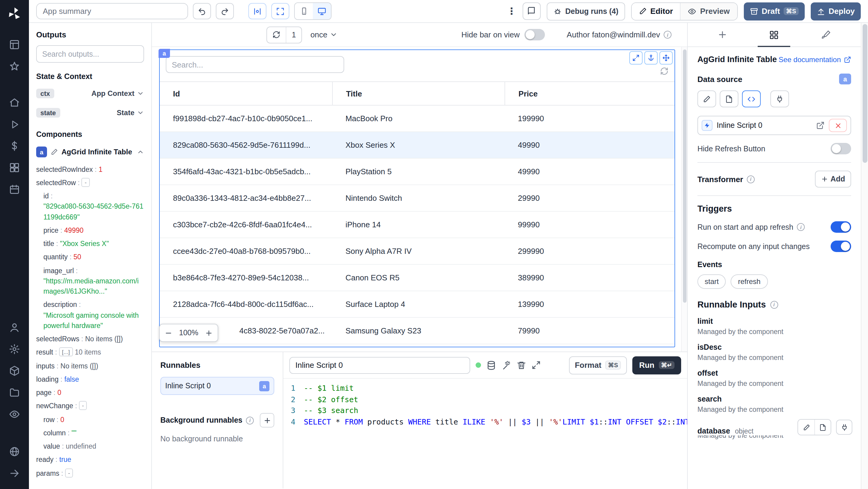  What do you see at coordinates (586, 11) in the screenshot?
I see `debug-runs-button: Debug runs (4)` at bounding box center [586, 11].